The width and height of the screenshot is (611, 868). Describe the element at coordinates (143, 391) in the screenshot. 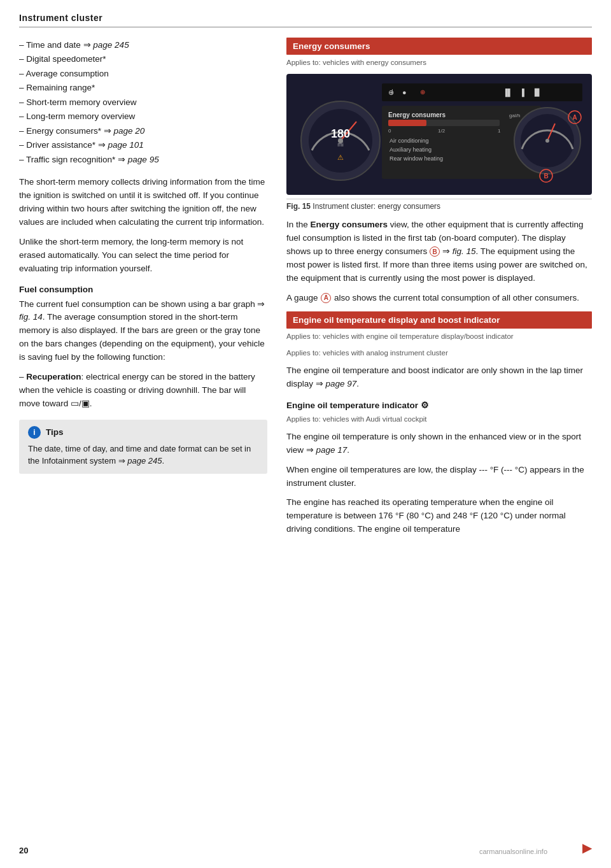

I see `recuperation-paragraph: – Recuperation: electrical energy can be…` at that location.